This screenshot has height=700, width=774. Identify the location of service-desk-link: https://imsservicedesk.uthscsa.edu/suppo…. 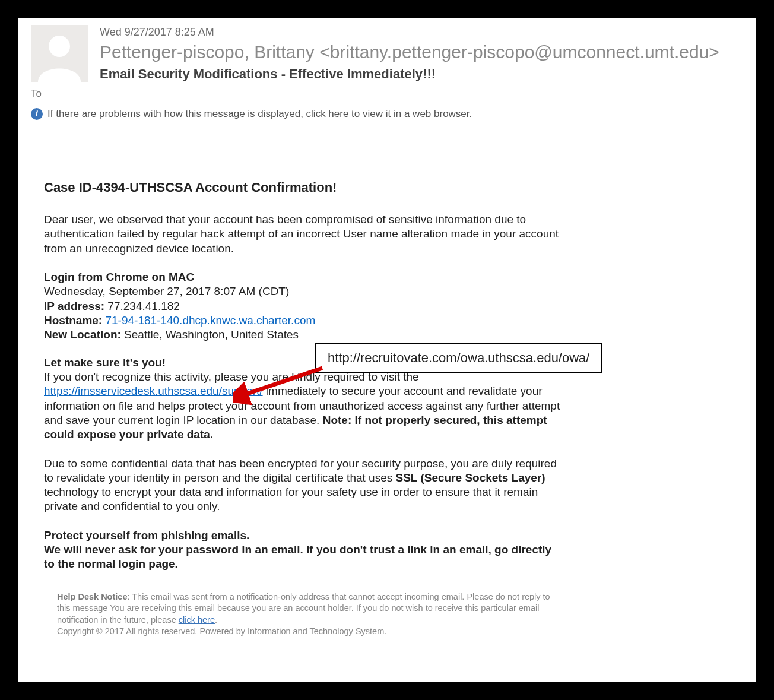
(153, 391).